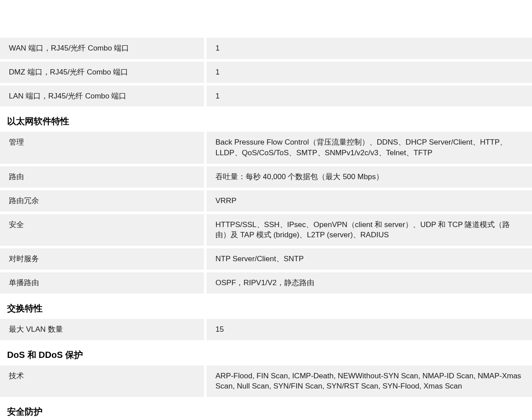 The height and width of the screenshot is (420, 532). Describe the element at coordinates (102, 72) in the screenshot. I see `spec-label: DMZ 端口，RJ45/光纤 Combo 端口` at that location.